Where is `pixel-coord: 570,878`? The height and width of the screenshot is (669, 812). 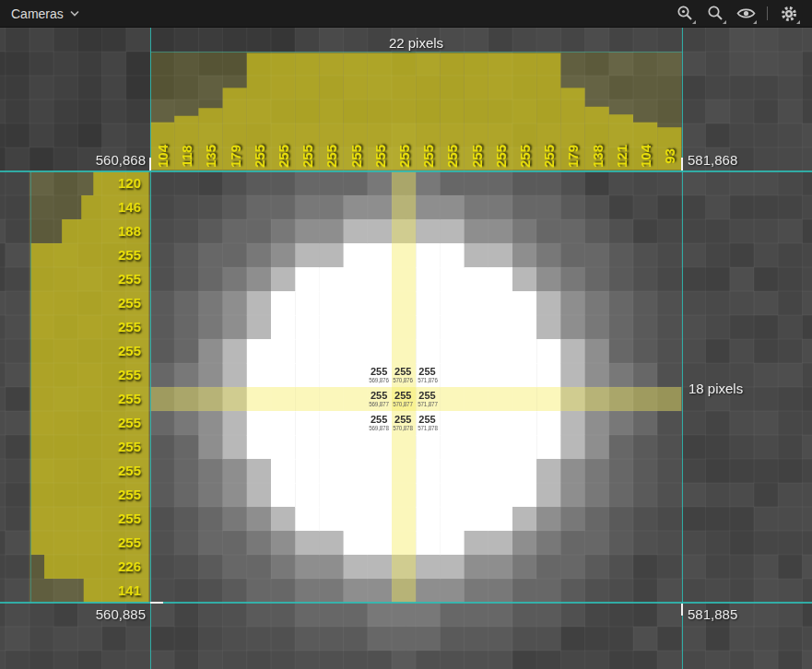 pixel-coord: 570,878 is located at coordinates (404, 428).